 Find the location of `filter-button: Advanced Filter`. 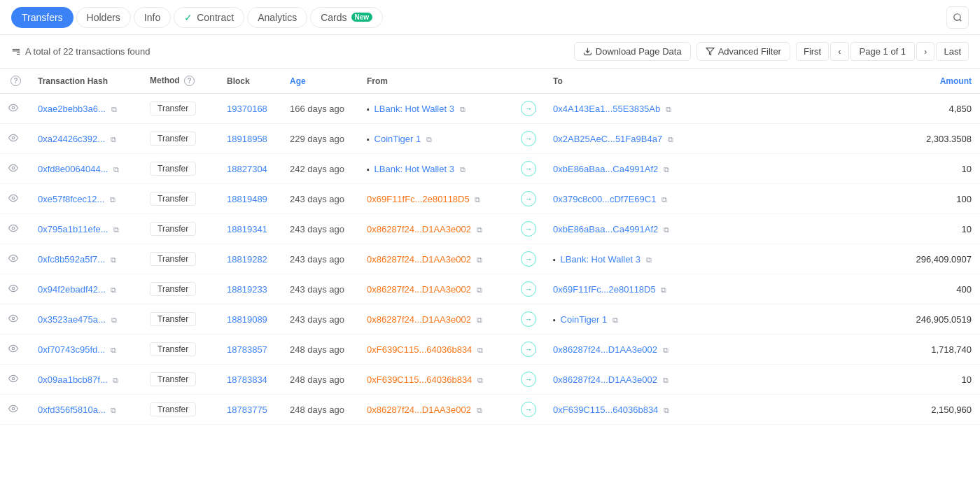

filter-button: Advanced Filter is located at coordinates (743, 52).